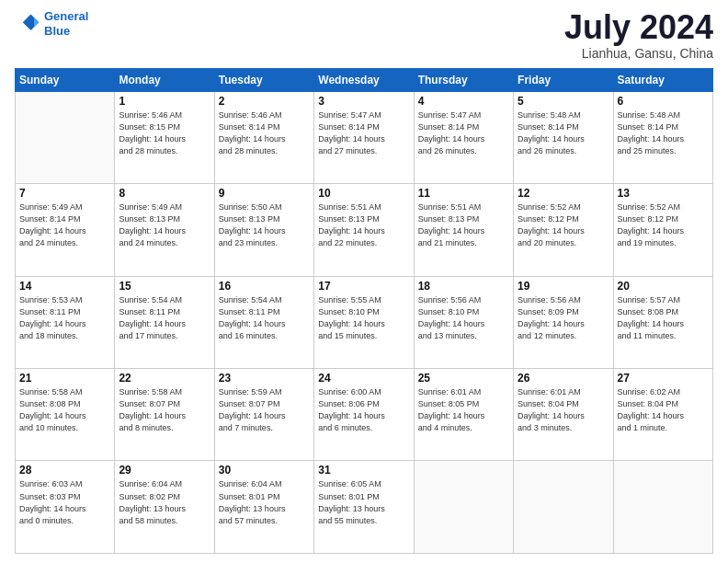  Describe the element at coordinates (265, 502) in the screenshot. I see `day-info: Sunrise: 6:04 AM Sunset: 8:01 PM Dayligh…` at that location.